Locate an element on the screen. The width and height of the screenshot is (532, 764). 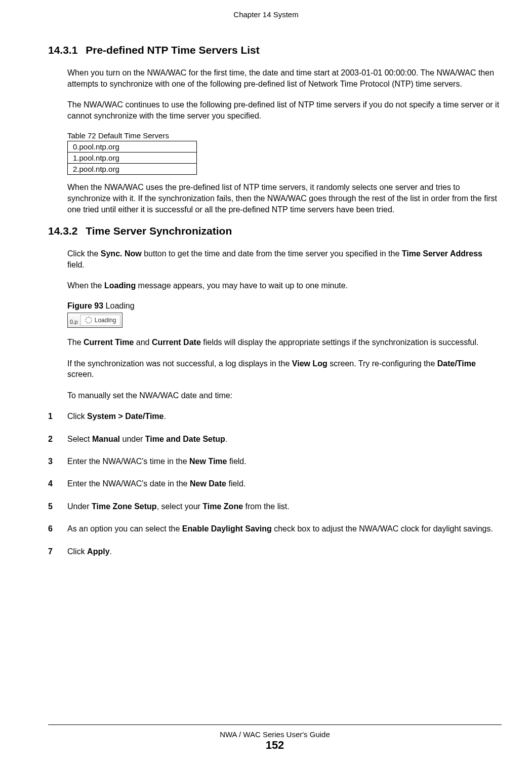
paragraph: If the synchronization was not successfu… is located at coordinates (284, 369).